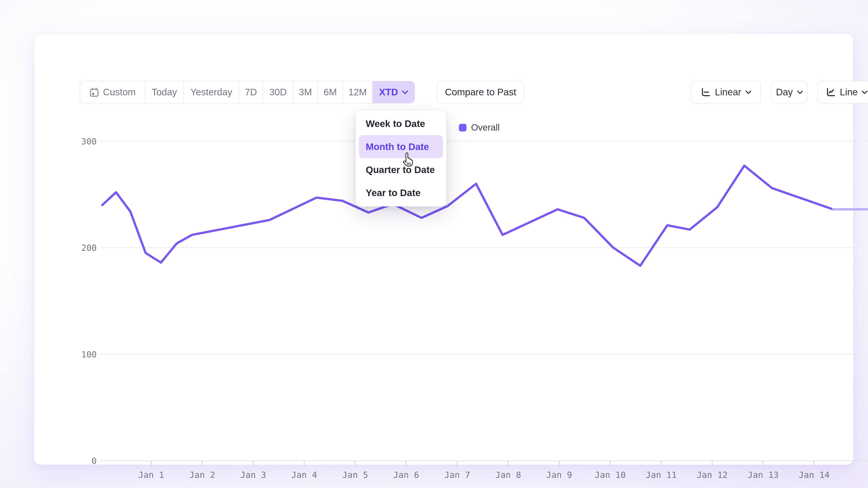  Describe the element at coordinates (89, 141) in the screenshot. I see `svg-text: 300` at that location.